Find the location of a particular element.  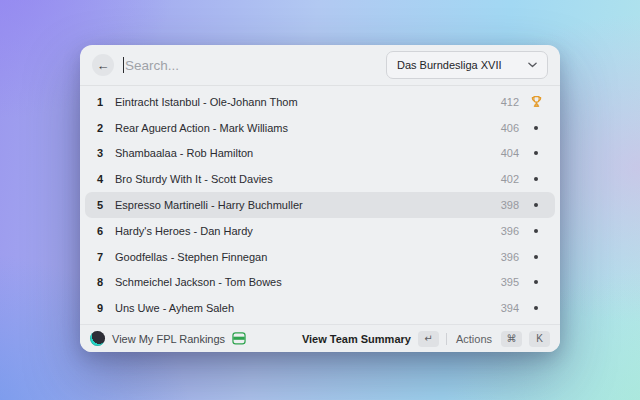

rank-number: 4 is located at coordinates (102, 179).